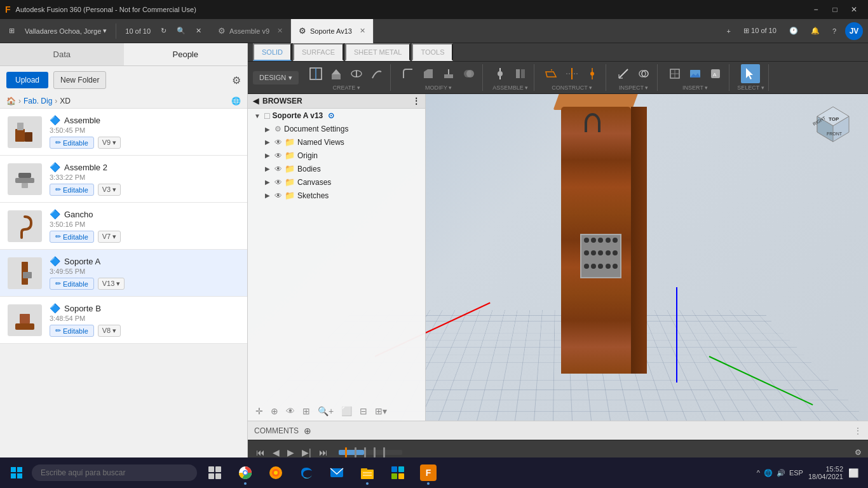 The height and width of the screenshot is (488, 868). Describe the element at coordinates (428, 74) in the screenshot. I see `chamfer-button` at that location.